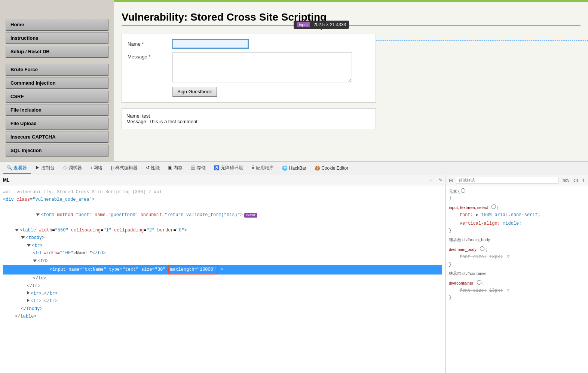  Describe the element at coordinates (170, 168) in the screenshot. I see `memory-icon: ▣` at that location.